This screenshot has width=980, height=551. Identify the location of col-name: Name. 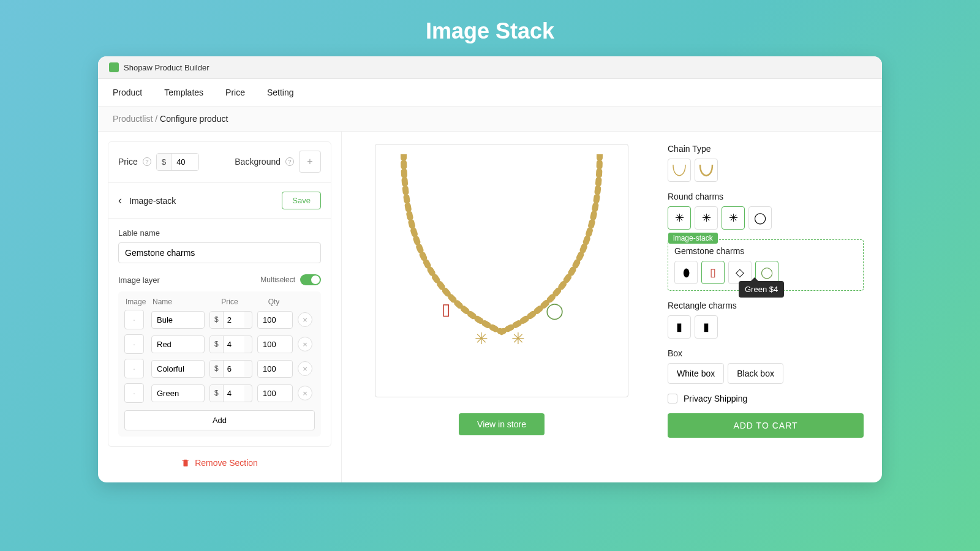
(178, 302).